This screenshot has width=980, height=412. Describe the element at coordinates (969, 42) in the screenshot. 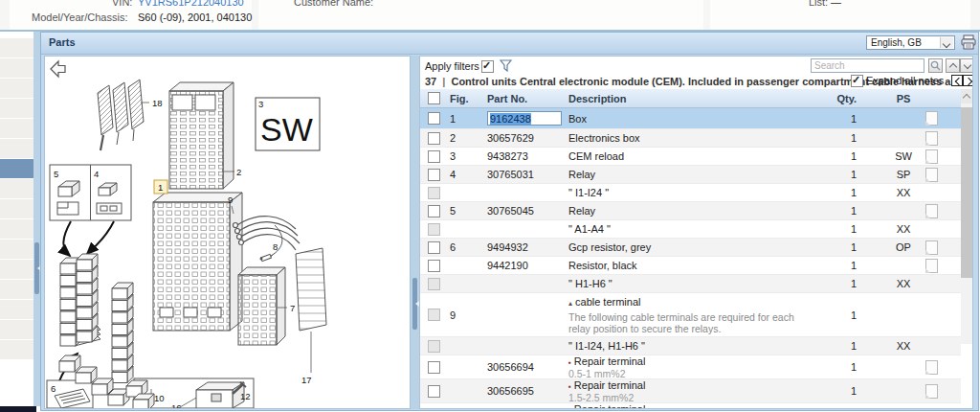

I see `print-button` at that location.